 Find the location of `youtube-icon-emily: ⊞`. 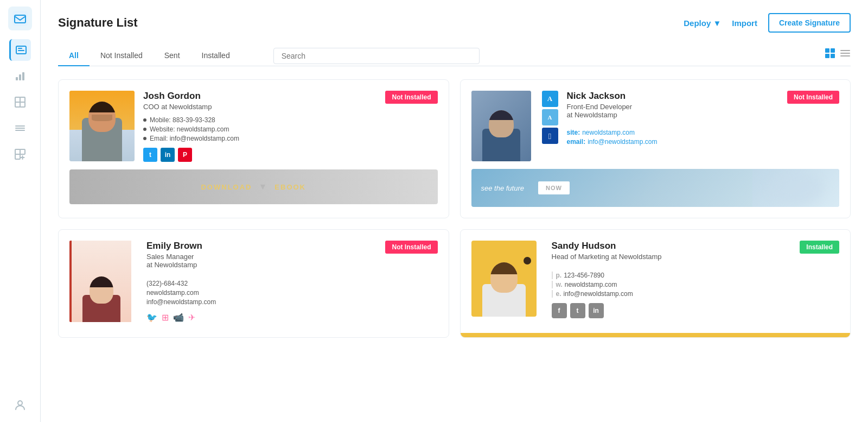

youtube-icon-emily: ⊞ is located at coordinates (165, 317).